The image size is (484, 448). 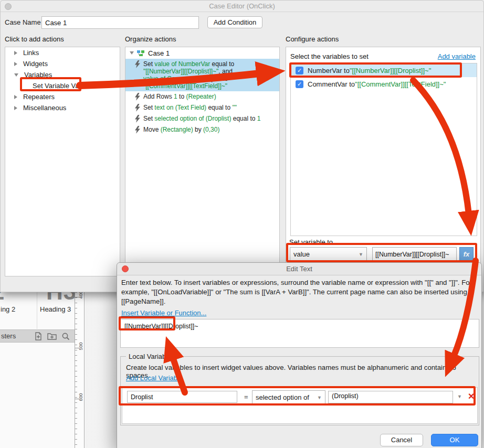 I want to click on local-variable-type-dropdown: selected option of ▼, so click(x=289, y=398).